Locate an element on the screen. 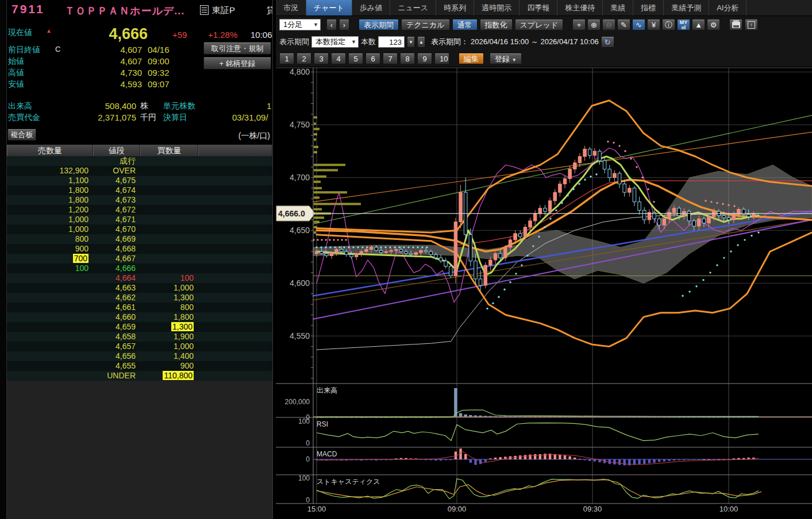 The image size is (812, 519). collapsed-sidebar is located at coordinates (3, 260).